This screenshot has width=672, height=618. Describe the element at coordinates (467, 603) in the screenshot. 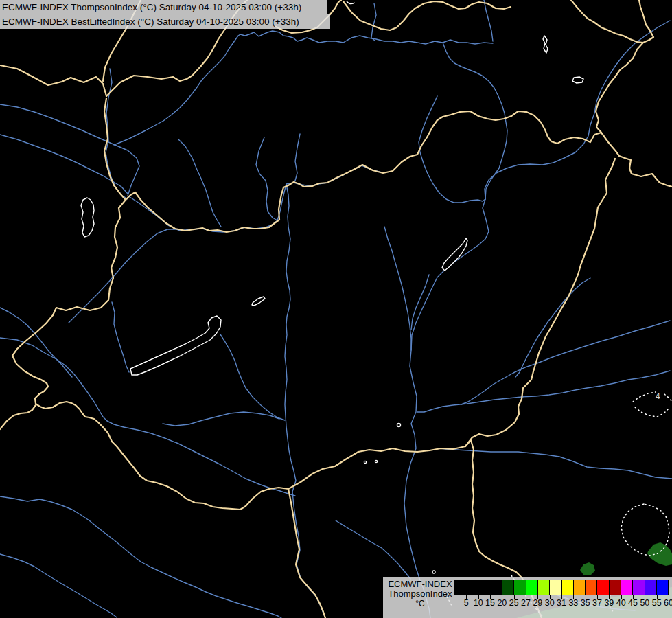

I see `legend-tick-label: 5` at that location.